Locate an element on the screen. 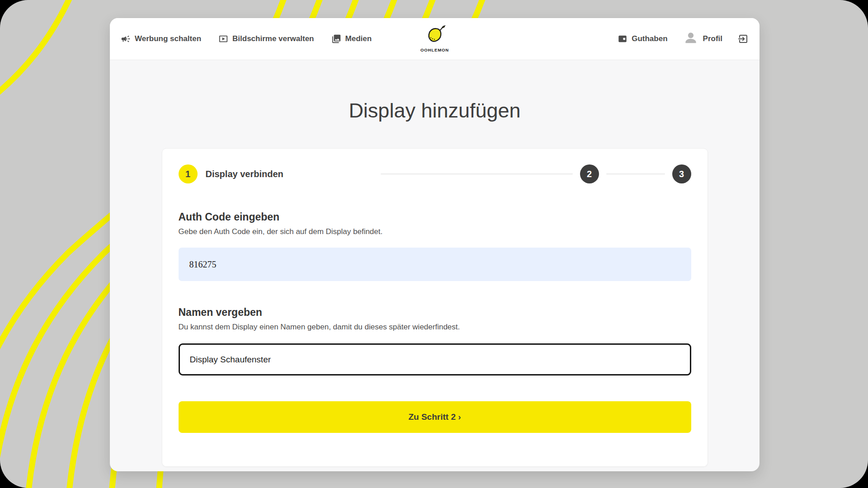 The height and width of the screenshot is (488, 868). brand-logo: OOHLEMON is located at coordinates (435, 39).